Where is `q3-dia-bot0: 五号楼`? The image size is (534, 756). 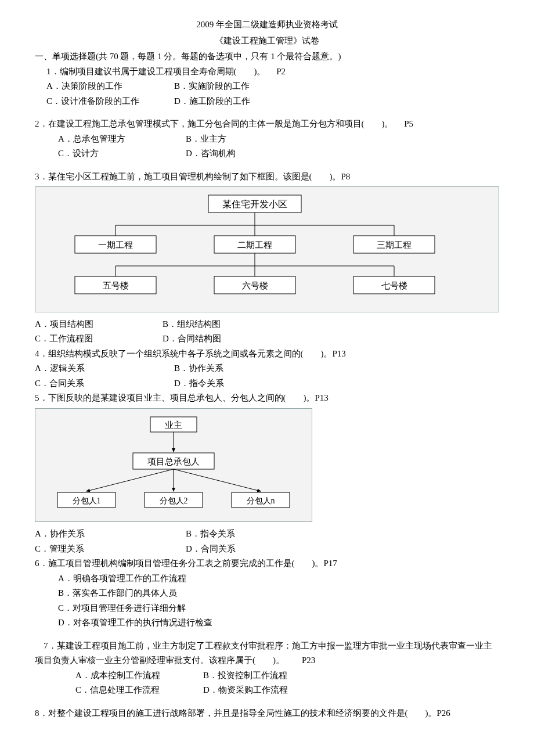 q3-dia-bot0: 五号楼 is located at coordinates (116, 286).